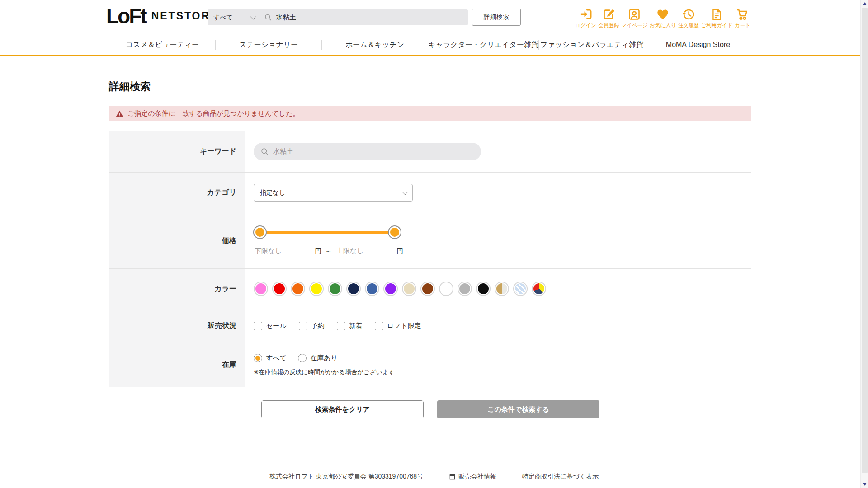 The width and height of the screenshot is (868, 488). I want to click on scrollbar-down-arrow, so click(864, 484).